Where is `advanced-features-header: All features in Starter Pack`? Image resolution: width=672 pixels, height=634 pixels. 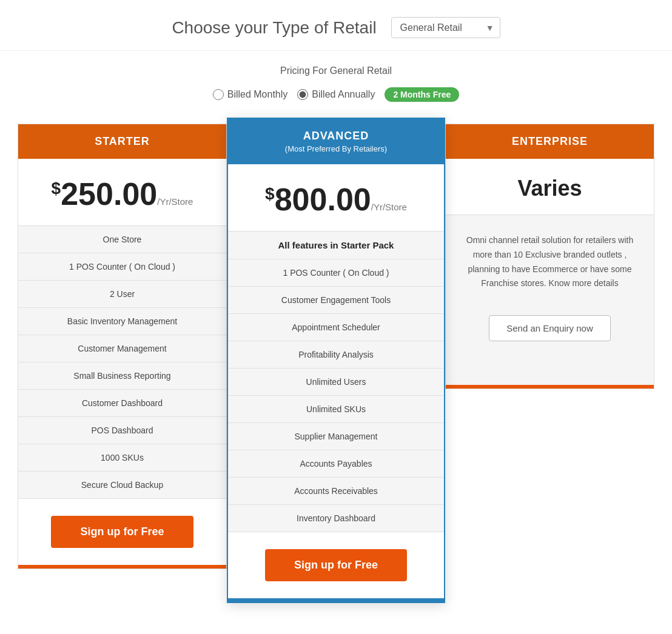 advanced-features-header: All features in Starter Pack is located at coordinates (336, 245).